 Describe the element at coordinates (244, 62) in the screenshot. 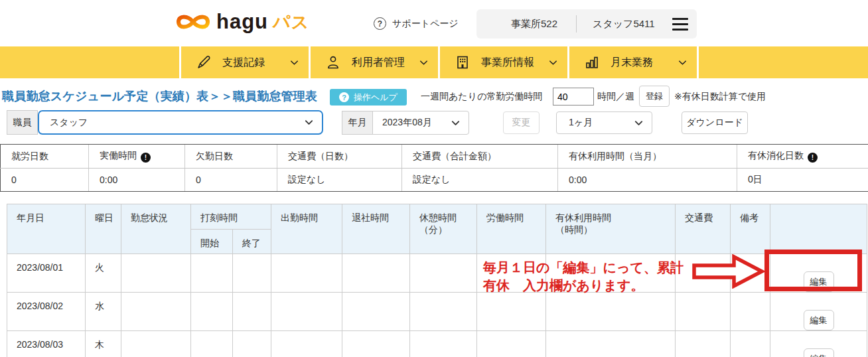

I see `nav-label: 支援記録` at that location.